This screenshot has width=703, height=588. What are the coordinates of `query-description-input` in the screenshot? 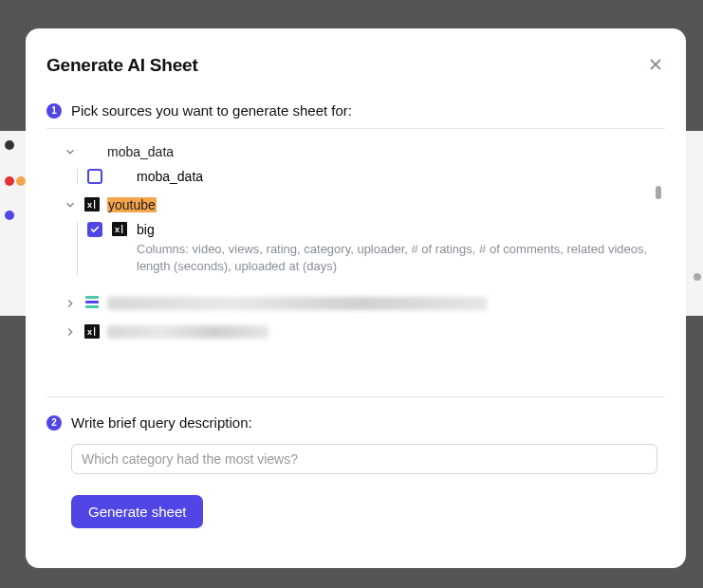 It's located at (364, 459).